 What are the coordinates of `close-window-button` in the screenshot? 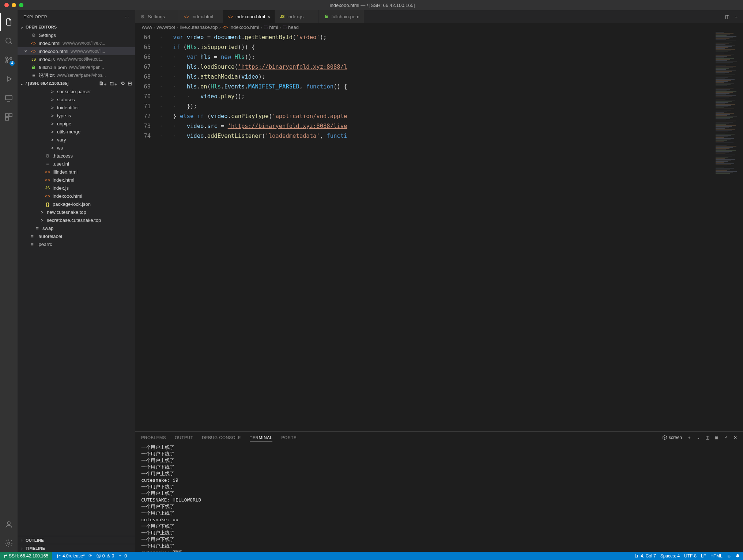 It's located at (7, 5).